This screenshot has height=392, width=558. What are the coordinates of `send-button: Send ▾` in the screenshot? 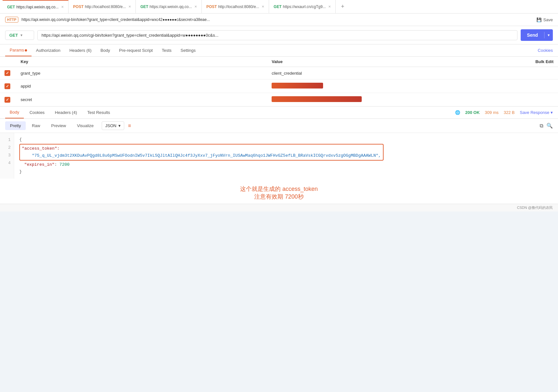 It's located at (537, 35).